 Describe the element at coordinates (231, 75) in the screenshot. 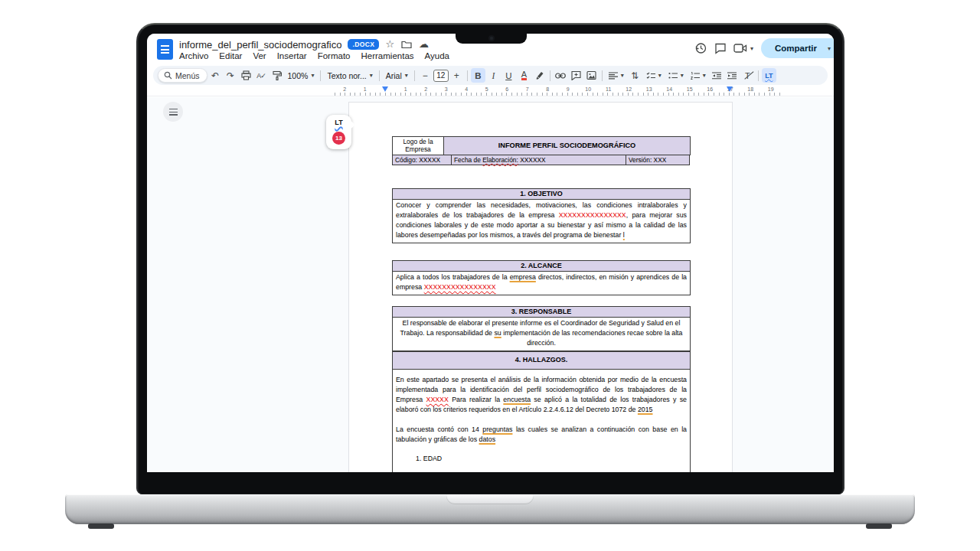

I see `redo-button: ↷` at that location.